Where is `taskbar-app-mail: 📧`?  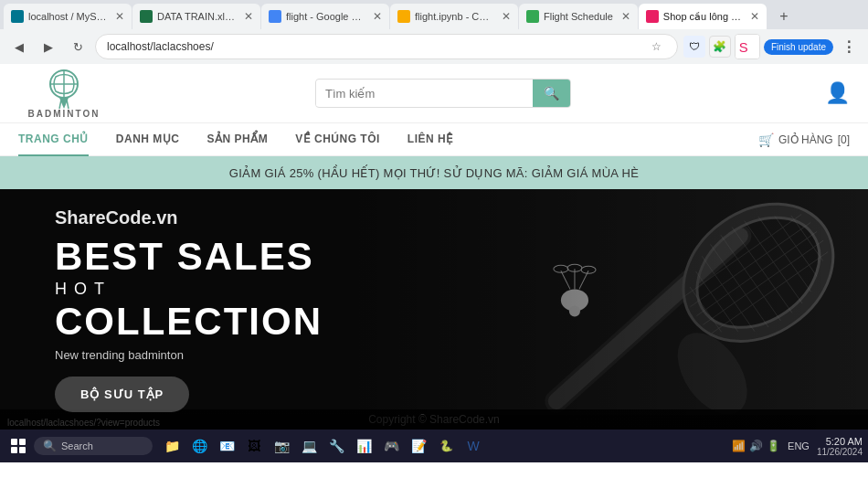 taskbar-app-mail: 📧 is located at coordinates (227, 446).